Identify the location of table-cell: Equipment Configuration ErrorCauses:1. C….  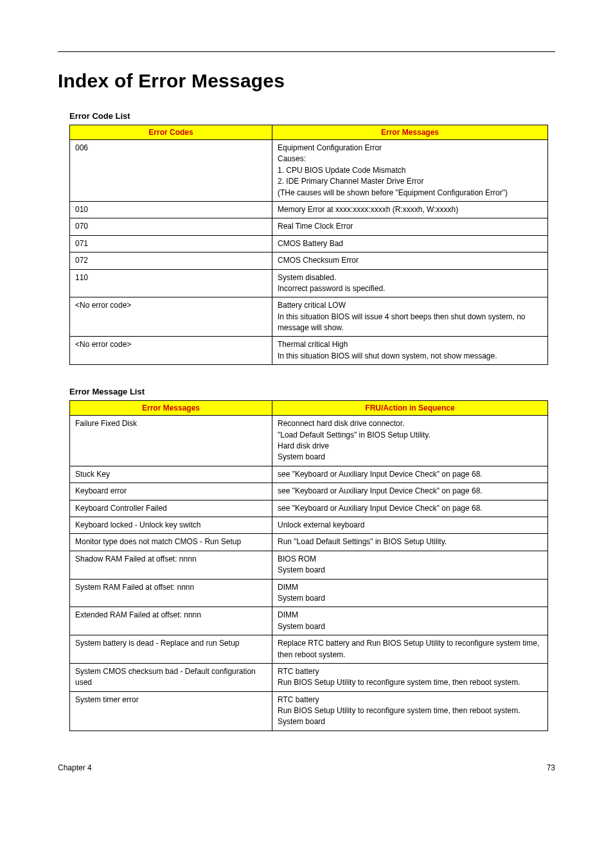
(410, 171).